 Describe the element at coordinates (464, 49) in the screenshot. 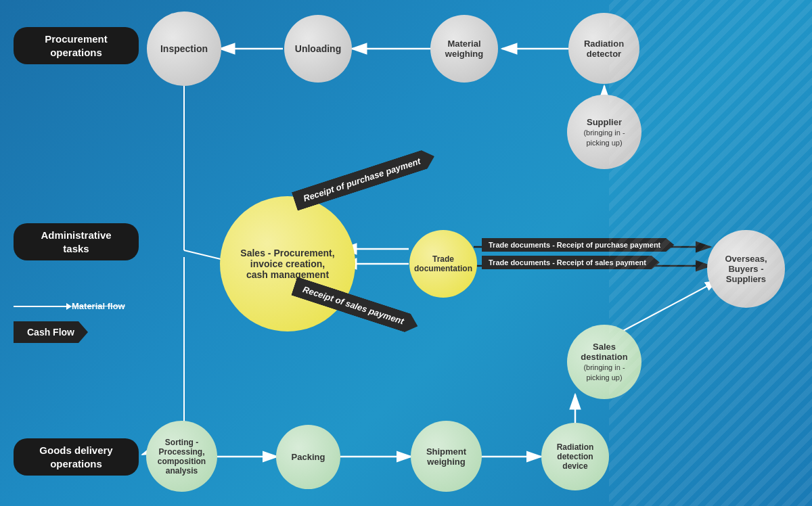

I see `material-weighing-text: Material weighing` at that location.